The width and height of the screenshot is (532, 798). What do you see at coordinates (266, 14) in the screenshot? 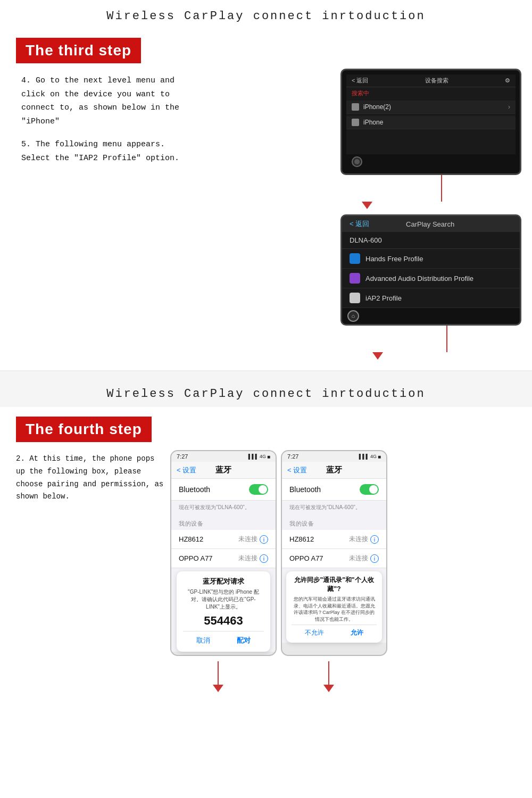
I see `section1-title: Wireless CarPlay connect inrtoduction` at bounding box center [266, 14].